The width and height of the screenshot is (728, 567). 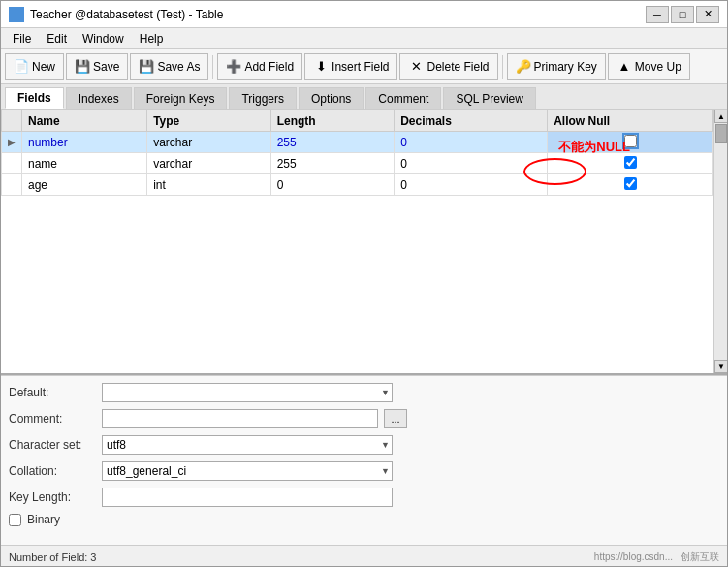 What do you see at coordinates (396, 419) in the screenshot?
I see `comment-dots-button: ...` at bounding box center [396, 419].